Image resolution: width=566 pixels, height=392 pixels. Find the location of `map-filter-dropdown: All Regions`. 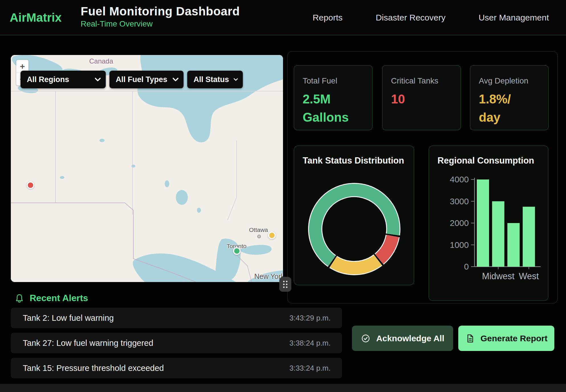

map-filter-dropdown: All Regions is located at coordinates (63, 79).